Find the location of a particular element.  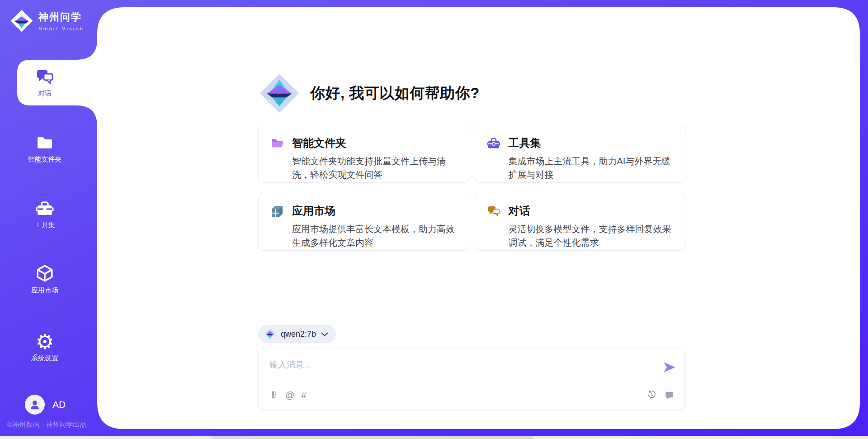

sidebar: 神州问学 Smart Vision 对话 智能文件夹 is located at coordinates (49, 220).